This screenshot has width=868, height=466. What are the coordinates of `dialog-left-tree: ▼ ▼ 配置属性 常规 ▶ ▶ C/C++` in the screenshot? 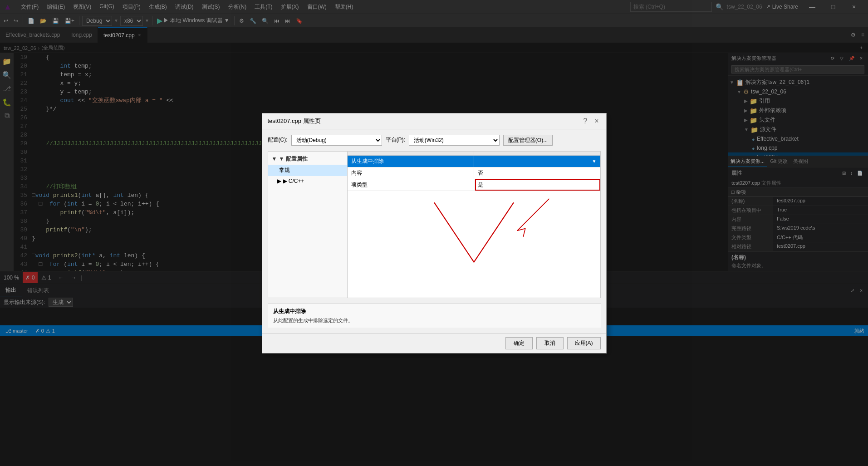 It's located at (308, 225).